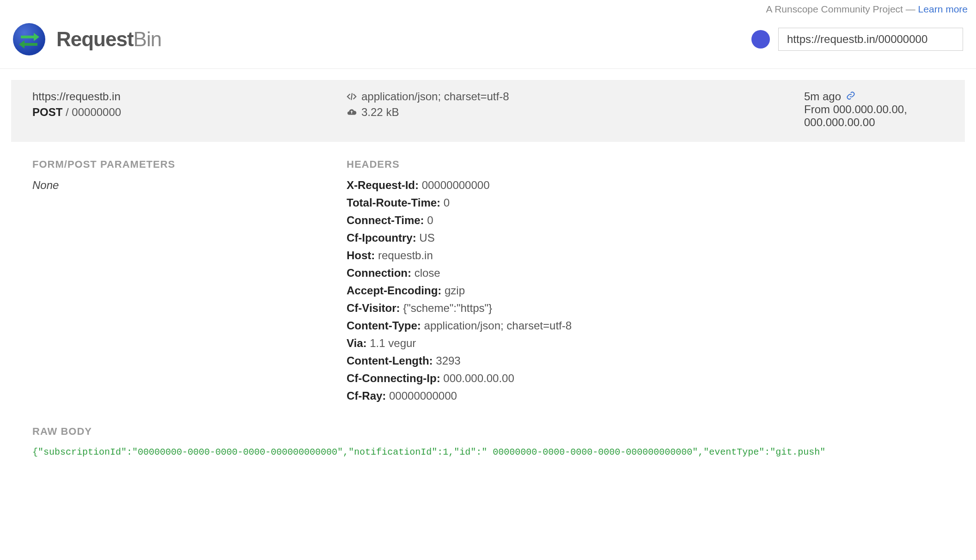 The image size is (976, 560). Describe the element at coordinates (380, 112) in the screenshot. I see `summary-size: 3.22 kB` at that location.